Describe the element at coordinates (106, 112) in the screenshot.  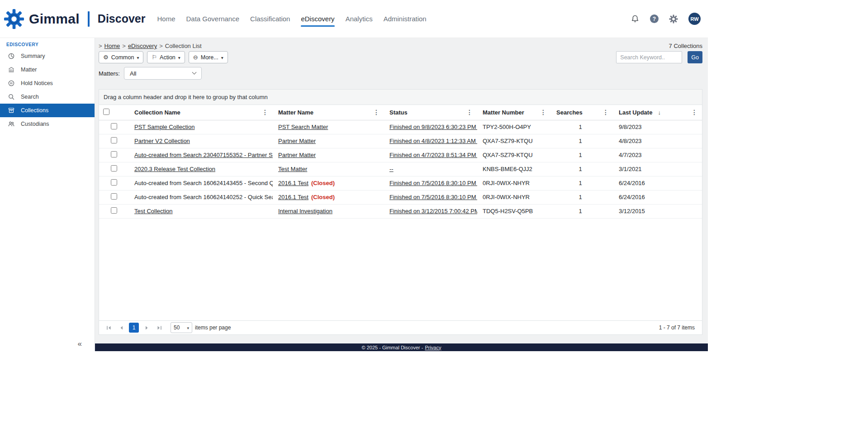
I see `select-all-checkbox` at that location.